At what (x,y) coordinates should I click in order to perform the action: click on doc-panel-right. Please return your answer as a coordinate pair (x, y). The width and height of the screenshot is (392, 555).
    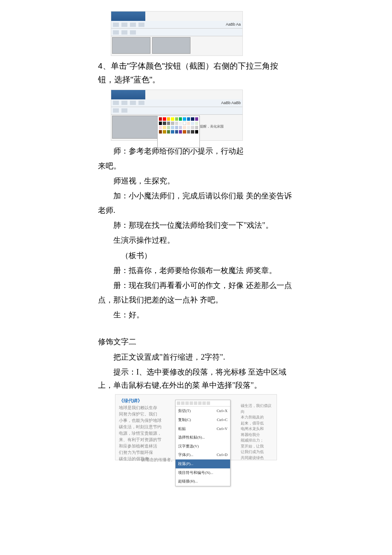
    Looking at the image, I should click on (171, 45).